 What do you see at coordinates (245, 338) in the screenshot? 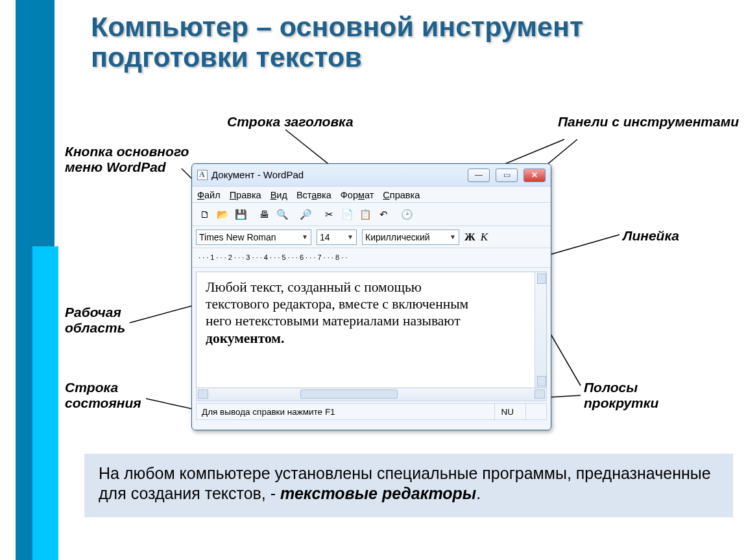
I see `body-line-bold: документом.` at bounding box center [245, 338].